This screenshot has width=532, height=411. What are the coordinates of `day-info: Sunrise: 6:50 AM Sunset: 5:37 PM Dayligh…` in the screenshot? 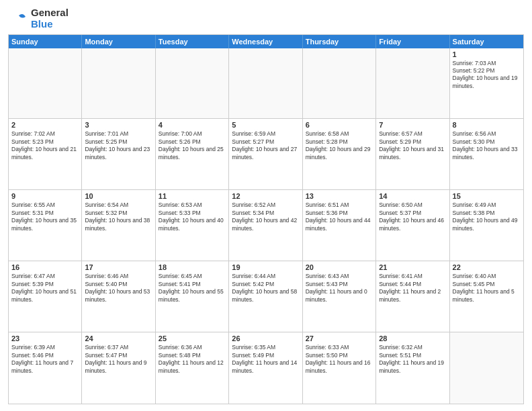 It's located at (412, 217).